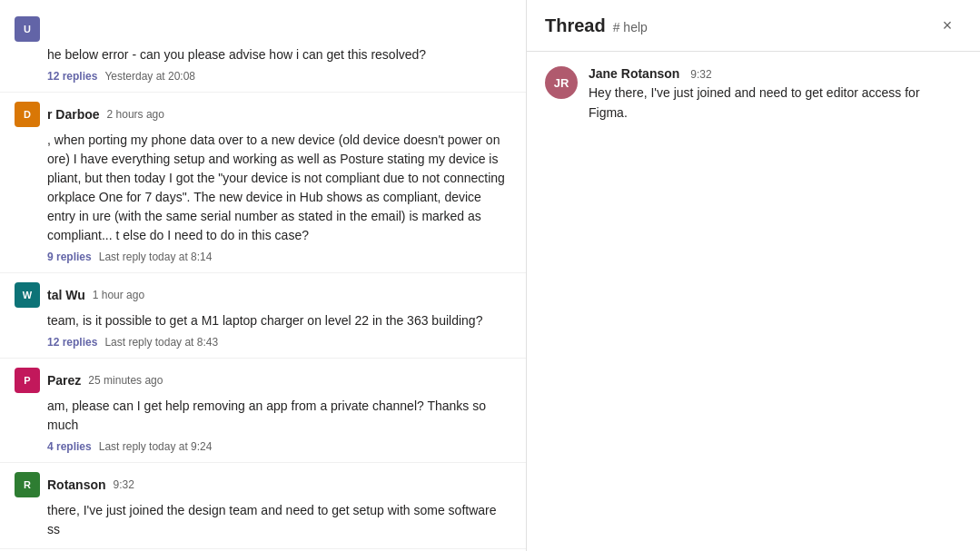 The image size is (980, 551). What do you see at coordinates (150, 76) in the screenshot?
I see `last-reply-time: Yesterday at 20:08` at bounding box center [150, 76].